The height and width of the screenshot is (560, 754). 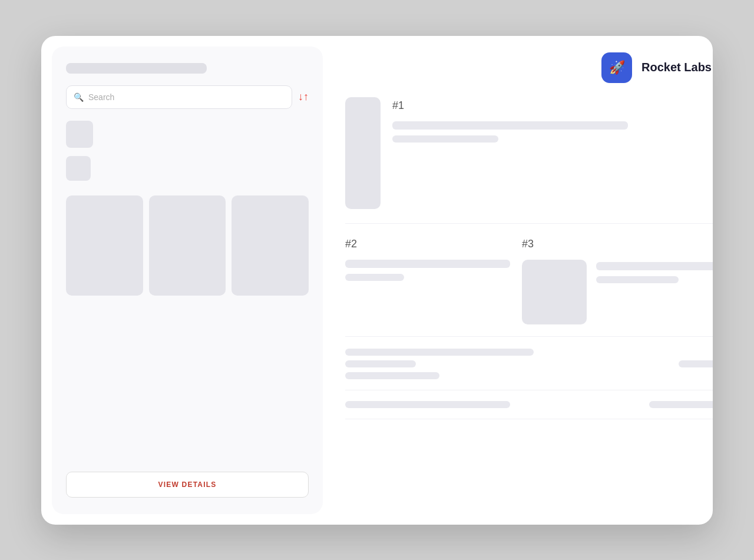 What do you see at coordinates (617, 281) in the screenshot?
I see `item-3-col: #3` at bounding box center [617, 281].